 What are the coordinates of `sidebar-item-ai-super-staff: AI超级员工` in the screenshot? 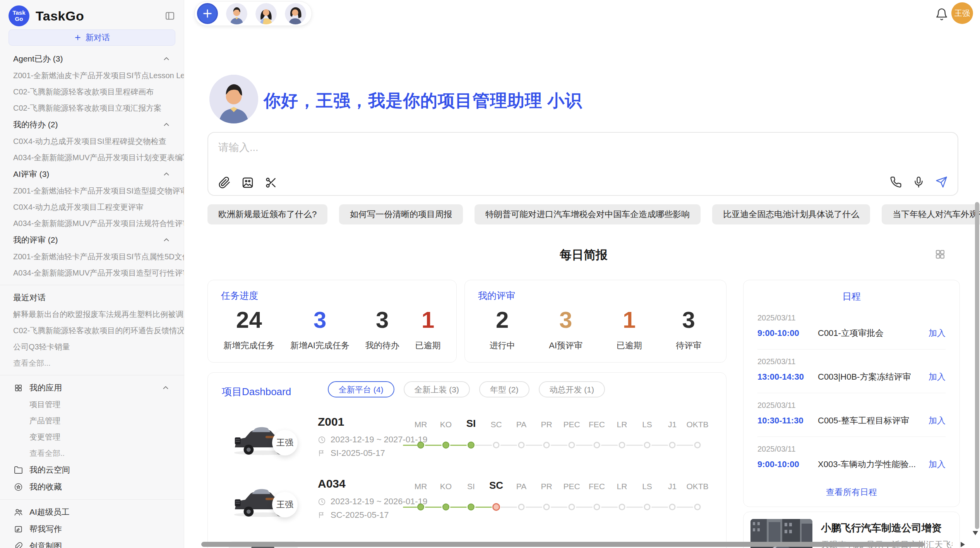 It's located at (92, 512).